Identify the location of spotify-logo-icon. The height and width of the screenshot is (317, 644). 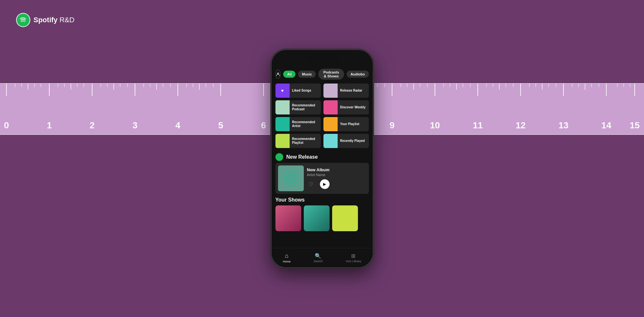
(23, 20).